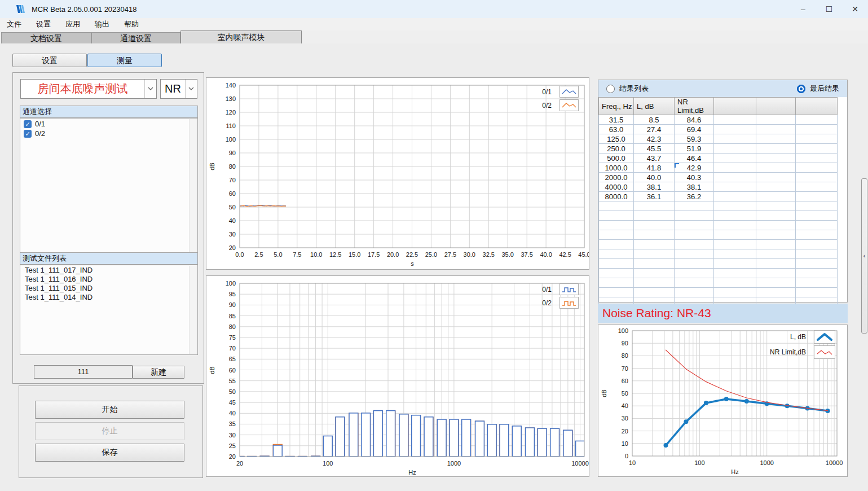 This screenshot has height=491, width=868. What do you see at coordinates (40, 124) in the screenshot?
I see `channel-label: 0/1` at bounding box center [40, 124].